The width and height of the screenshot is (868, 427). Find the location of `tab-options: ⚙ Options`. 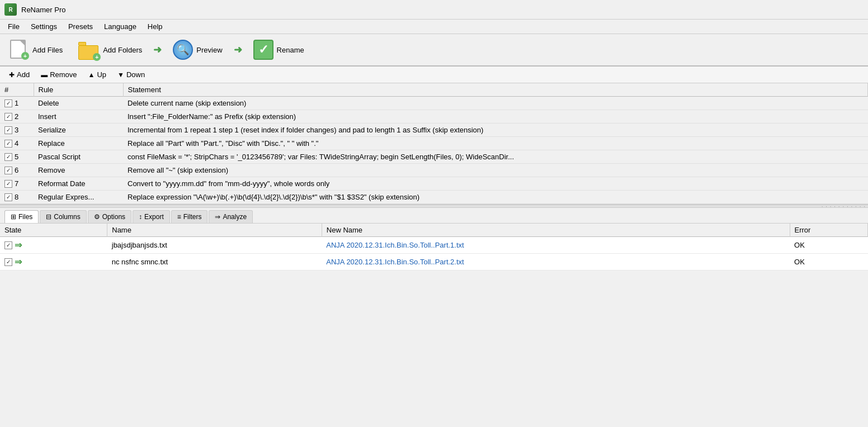

tab-options: ⚙ Options is located at coordinates (110, 217).